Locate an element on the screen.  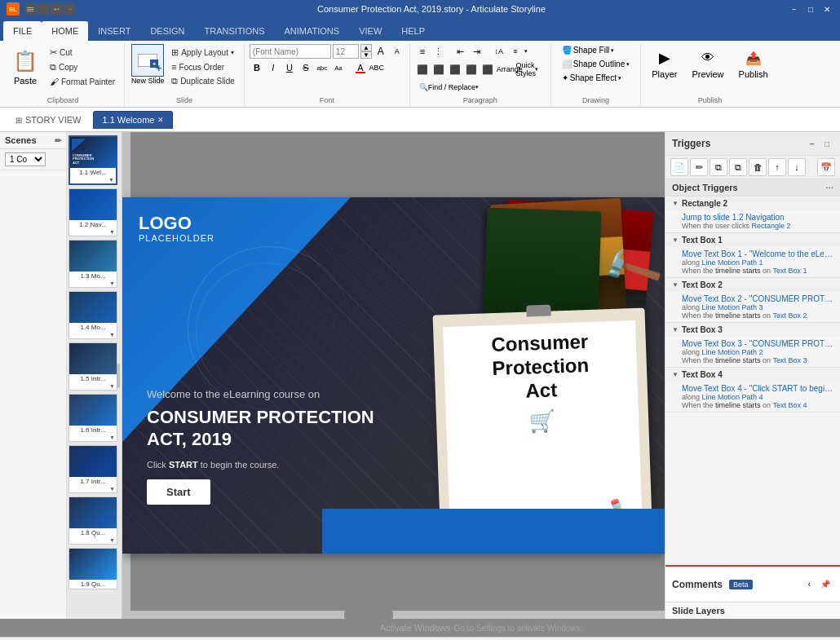
tab-help: HELP is located at coordinates (413, 31).